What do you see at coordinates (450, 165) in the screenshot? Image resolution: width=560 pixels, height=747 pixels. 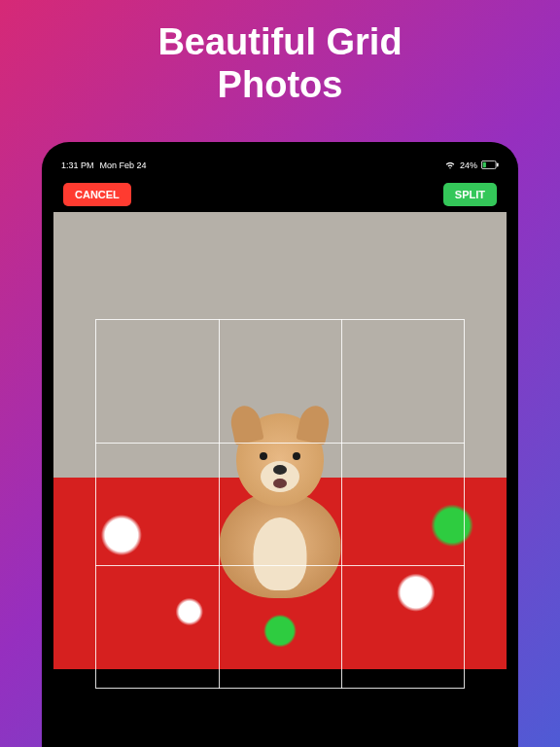 I see `wifi-icon` at bounding box center [450, 165].